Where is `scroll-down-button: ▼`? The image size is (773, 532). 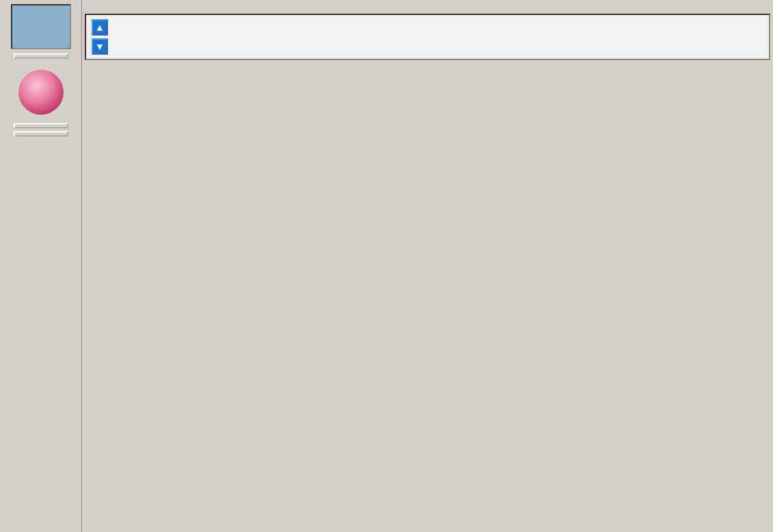
scroll-down-button: ▼ is located at coordinates (100, 46).